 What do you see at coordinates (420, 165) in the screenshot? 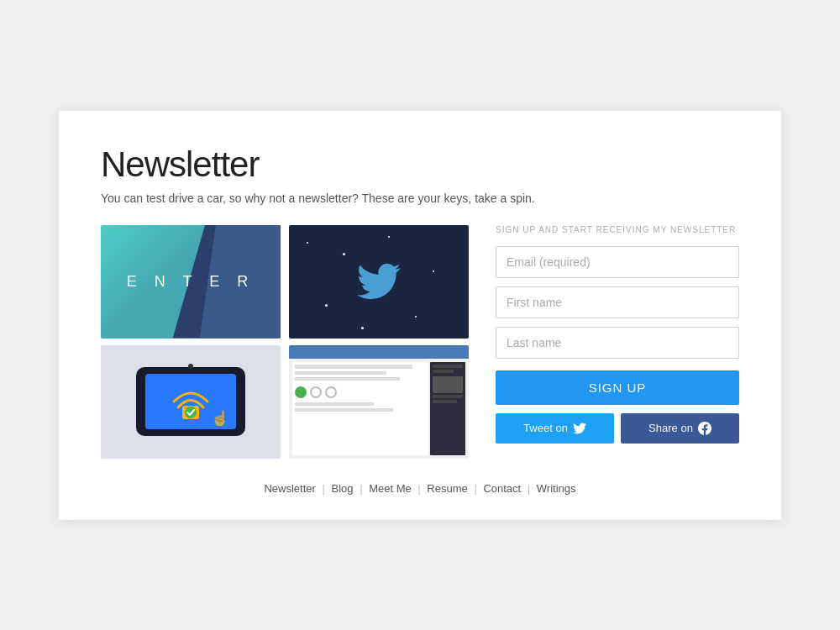
I see `page-title: Newsletter` at bounding box center [420, 165].